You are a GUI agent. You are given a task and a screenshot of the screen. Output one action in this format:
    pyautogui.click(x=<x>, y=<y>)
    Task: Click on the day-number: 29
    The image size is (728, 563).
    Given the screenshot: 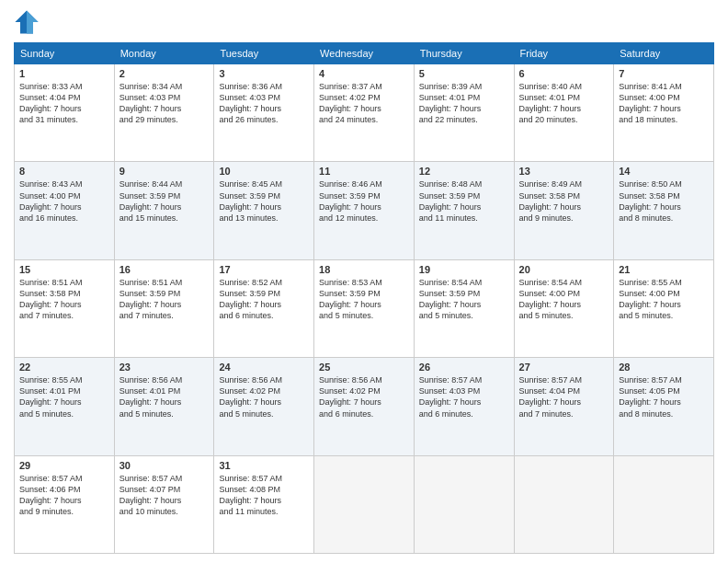 What is the action you would take?
    pyautogui.click(x=64, y=465)
    